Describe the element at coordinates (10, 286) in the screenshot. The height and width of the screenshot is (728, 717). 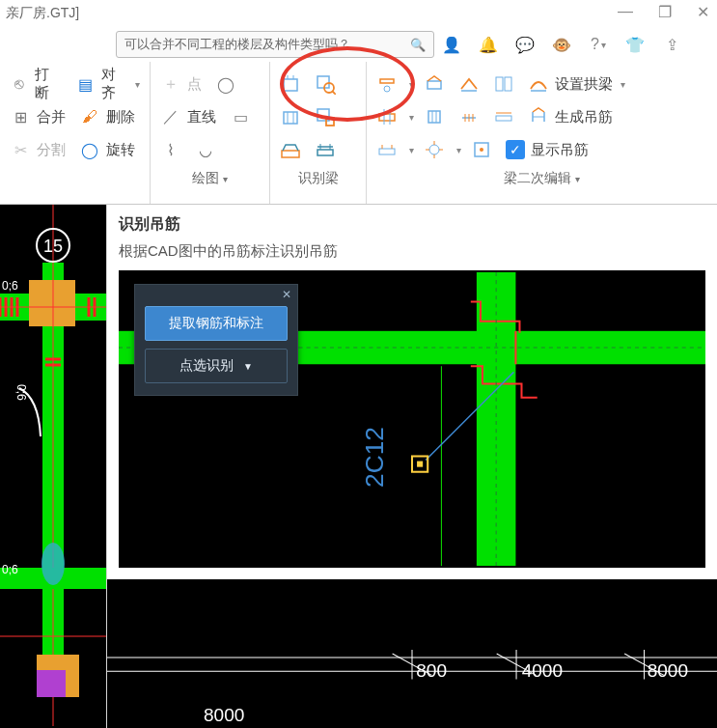
I see `svg-text: 0;6` at that location.